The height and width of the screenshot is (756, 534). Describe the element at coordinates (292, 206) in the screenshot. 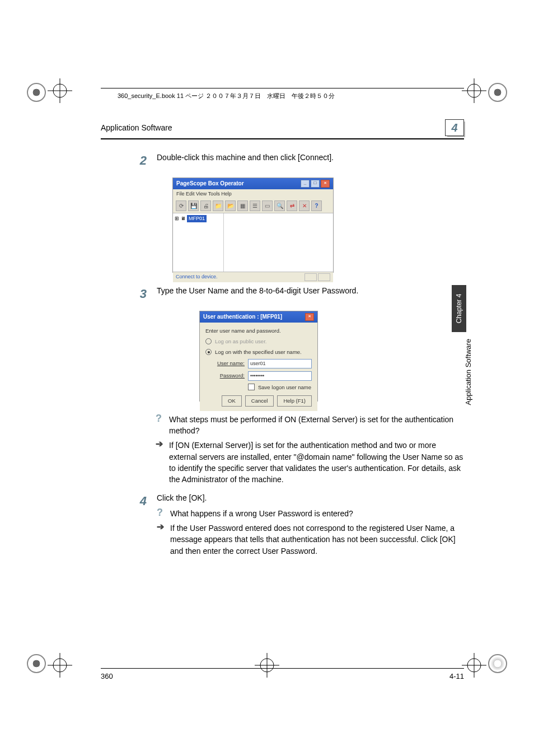

I see `toolbar-icon: ⇄` at that location.